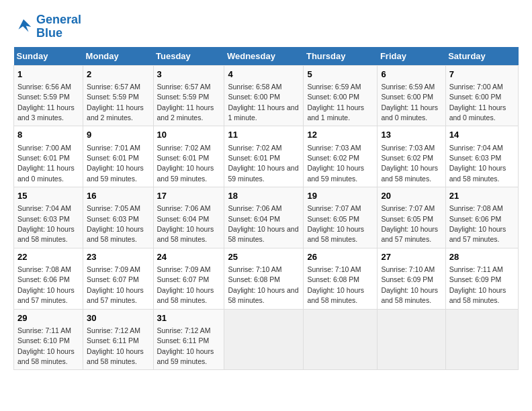 The image size is (532, 411). What do you see at coordinates (189, 56) in the screenshot?
I see `header-cell-tuesday: Tuesday` at bounding box center [189, 56].